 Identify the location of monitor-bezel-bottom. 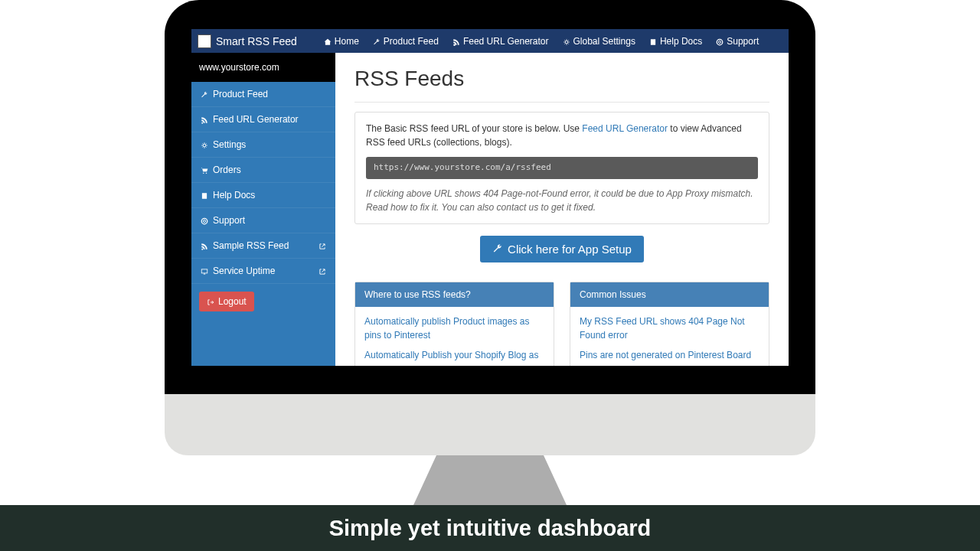
(490, 380).